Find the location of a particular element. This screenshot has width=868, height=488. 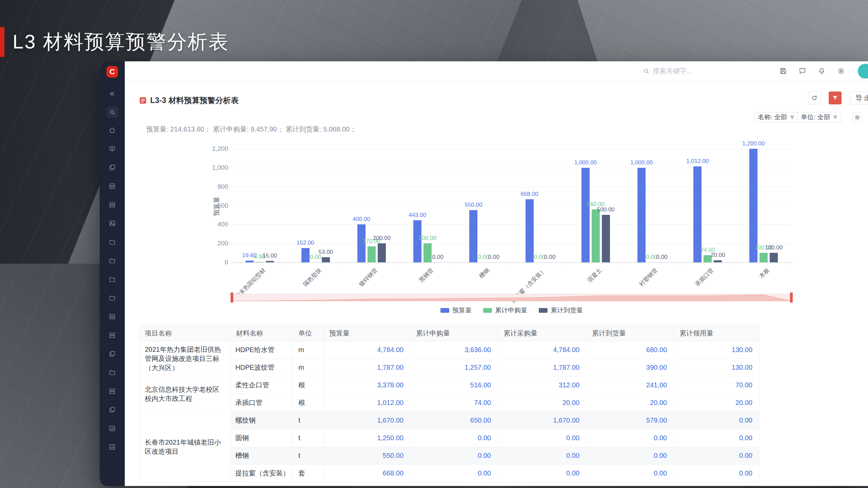

message-icon is located at coordinates (802, 71).